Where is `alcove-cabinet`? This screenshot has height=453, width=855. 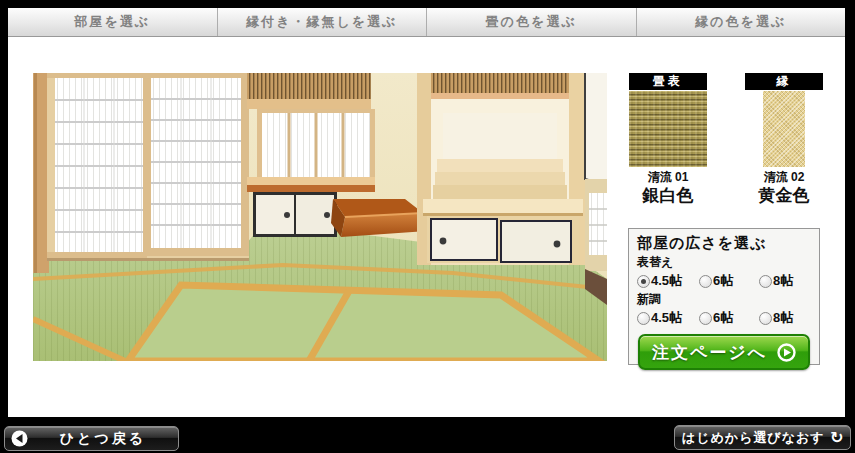 alcove-cabinet is located at coordinates (503, 240).